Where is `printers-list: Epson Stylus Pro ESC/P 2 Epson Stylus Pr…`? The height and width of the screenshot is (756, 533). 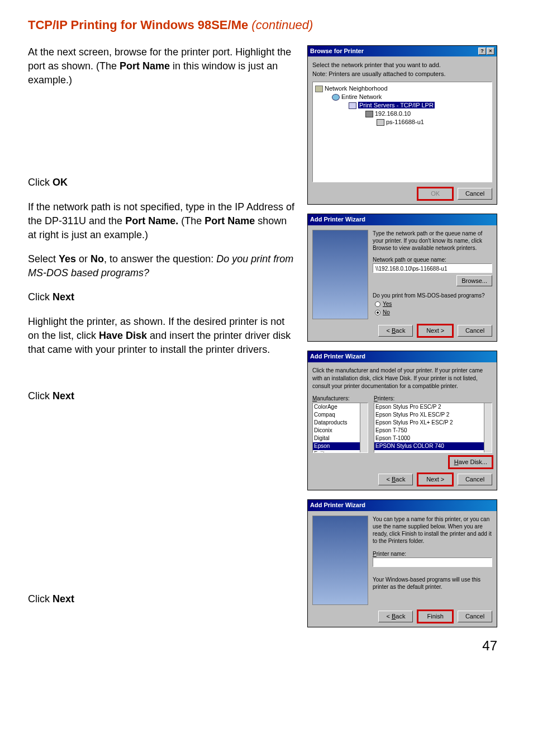
printers-list: Epson Stylus Pro ESC/P 2 Epson Stylus Pr… is located at coordinates (433, 428).